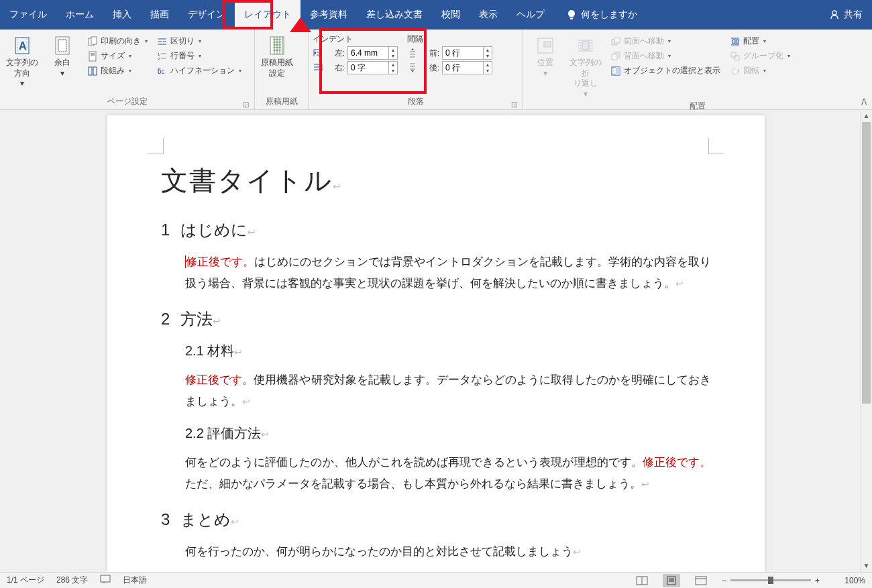 The width and height of the screenshot is (872, 588). What do you see at coordinates (665, 71) in the screenshot?
I see `selection-pane-button: オブジェクトの選択と表示` at bounding box center [665, 71].